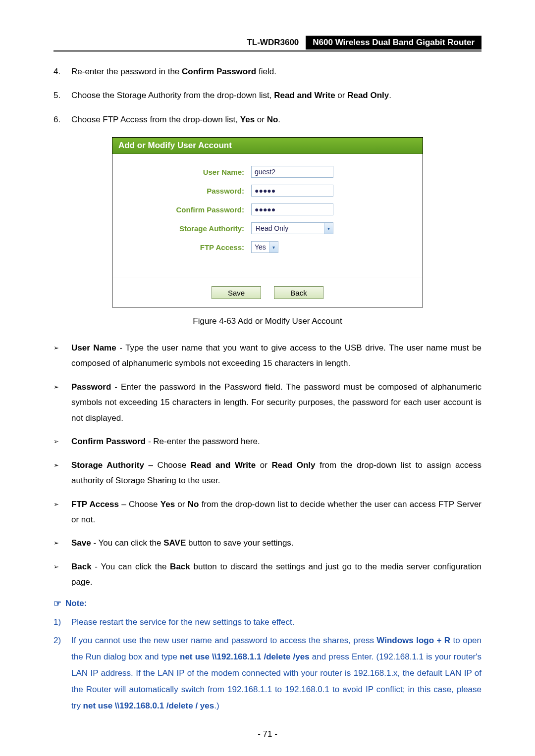 This screenshot has height=756, width=535. What do you see at coordinates (245, 656) in the screenshot?
I see `bold-text: net use \\192.168.1.1 /delete /yes` at bounding box center [245, 656].